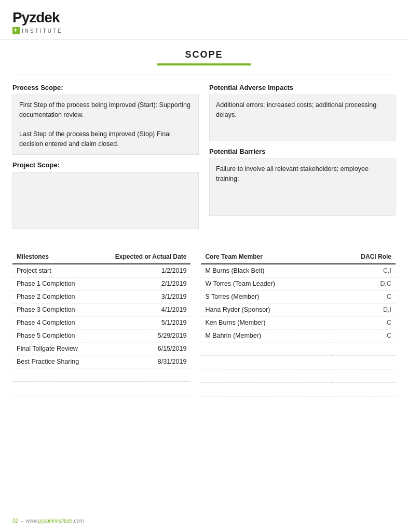 The image size is (408, 532). What do you see at coordinates (37, 22) in the screenshot?
I see `logo-block: Pyzdek INSTITUTE` at bounding box center [37, 22].